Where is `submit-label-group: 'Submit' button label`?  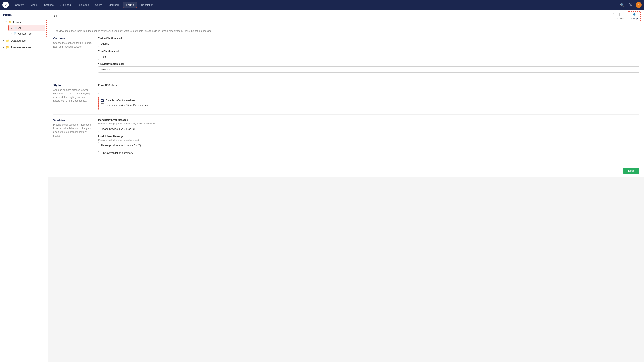 submit-label-group: 'Submit' button label is located at coordinates (369, 42).